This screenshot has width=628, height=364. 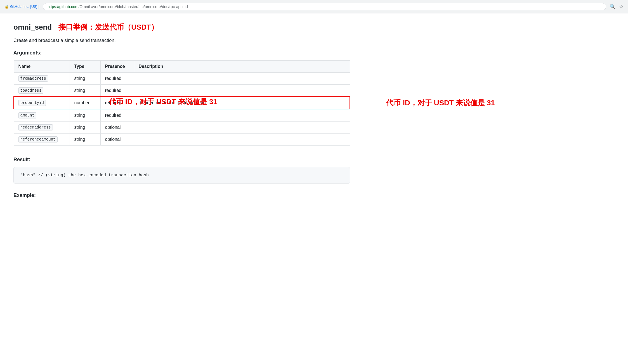 What do you see at coordinates (182, 53) in the screenshot?
I see `arguments-heading: Arguments:` at bounding box center [182, 53].